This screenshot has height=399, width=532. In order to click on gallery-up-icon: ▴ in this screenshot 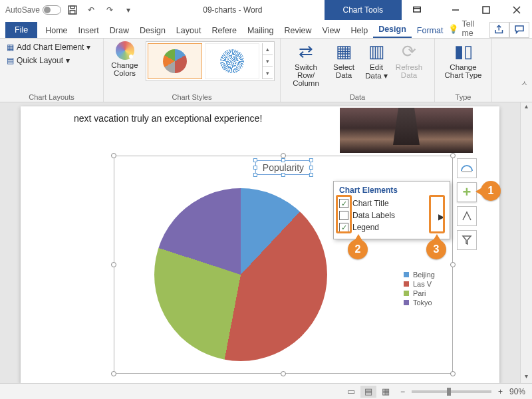, I will do `click(267, 49)`.